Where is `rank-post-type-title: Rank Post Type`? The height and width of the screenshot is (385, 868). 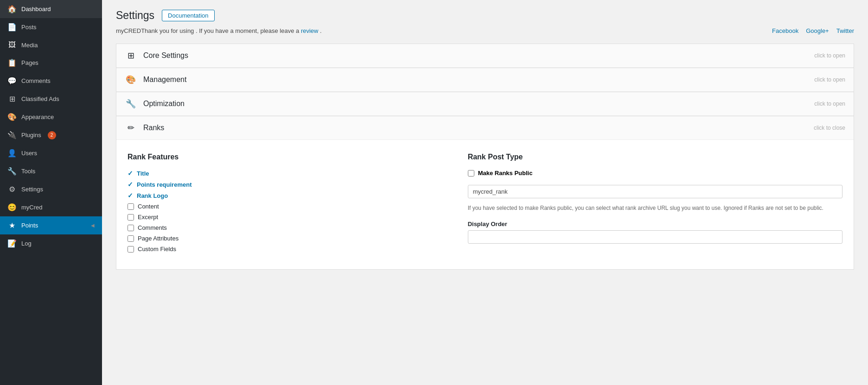 rank-post-type-title: Rank Post Type is located at coordinates (655, 157).